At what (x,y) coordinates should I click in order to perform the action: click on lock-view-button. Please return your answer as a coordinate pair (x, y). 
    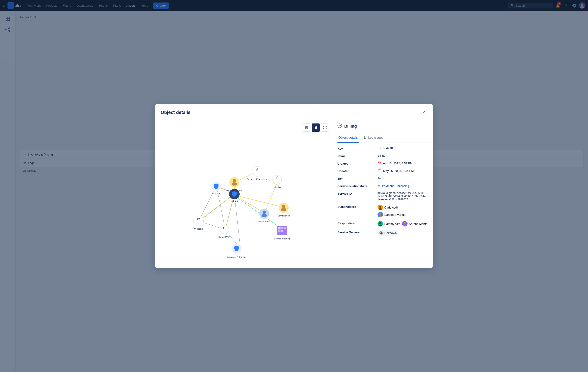
    Looking at the image, I should click on (316, 128).